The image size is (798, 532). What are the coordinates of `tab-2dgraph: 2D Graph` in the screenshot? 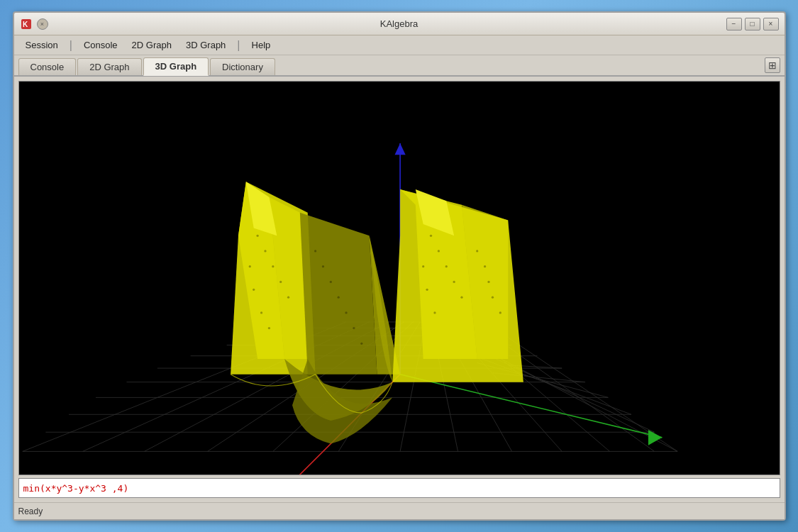 It's located at (109, 67).